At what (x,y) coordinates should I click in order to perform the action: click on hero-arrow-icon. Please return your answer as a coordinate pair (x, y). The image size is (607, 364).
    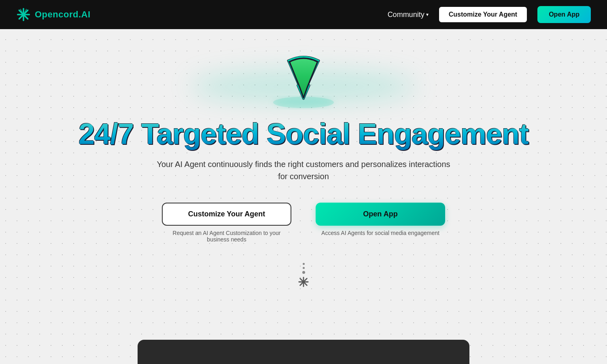
    Looking at the image, I should click on (304, 80).